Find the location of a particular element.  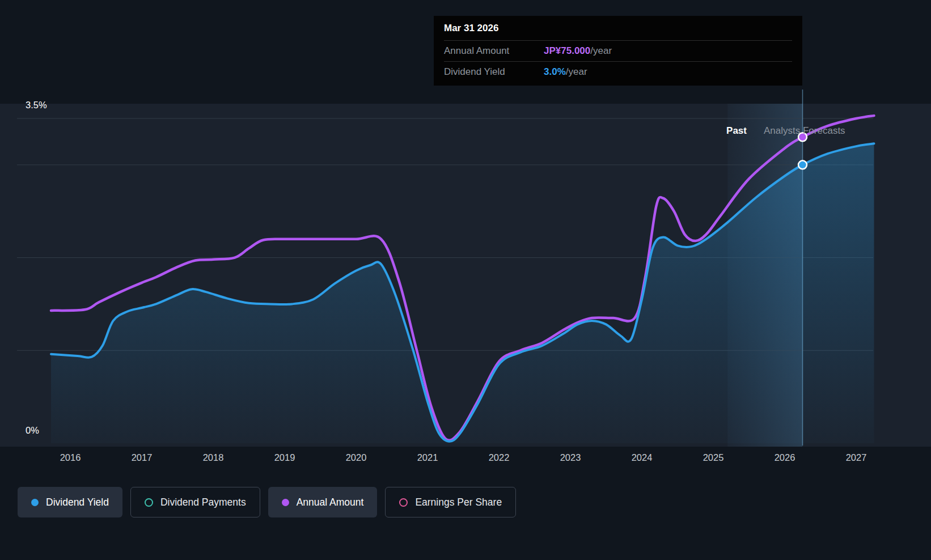

legend-button-earnings-per-share: Earnings Per Share is located at coordinates (450, 502).